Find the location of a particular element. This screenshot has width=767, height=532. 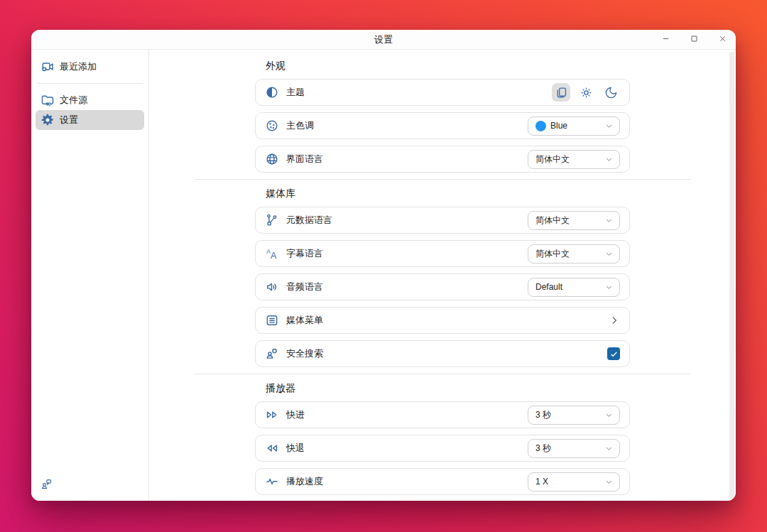

sidebar-item-label: 文件源 is located at coordinates (74, 100).